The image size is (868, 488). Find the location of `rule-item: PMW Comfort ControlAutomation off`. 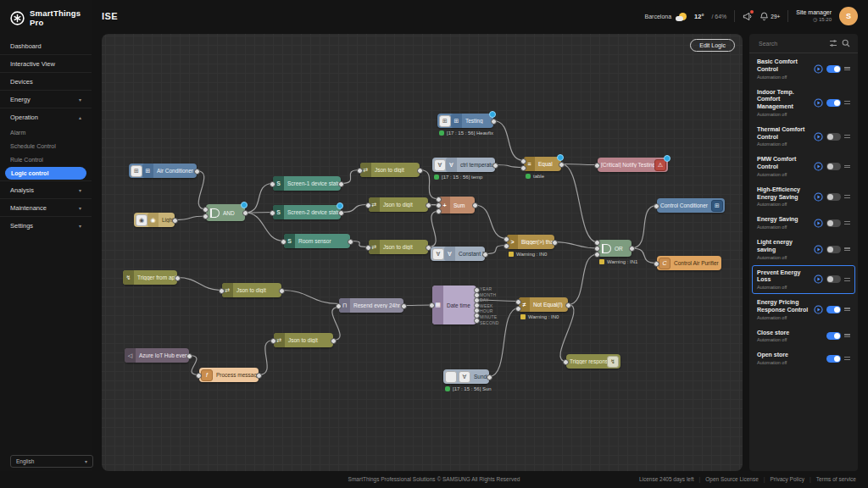

rule-item: PMW Comfort ControlAutomation off is located at coordinates (804, 166).